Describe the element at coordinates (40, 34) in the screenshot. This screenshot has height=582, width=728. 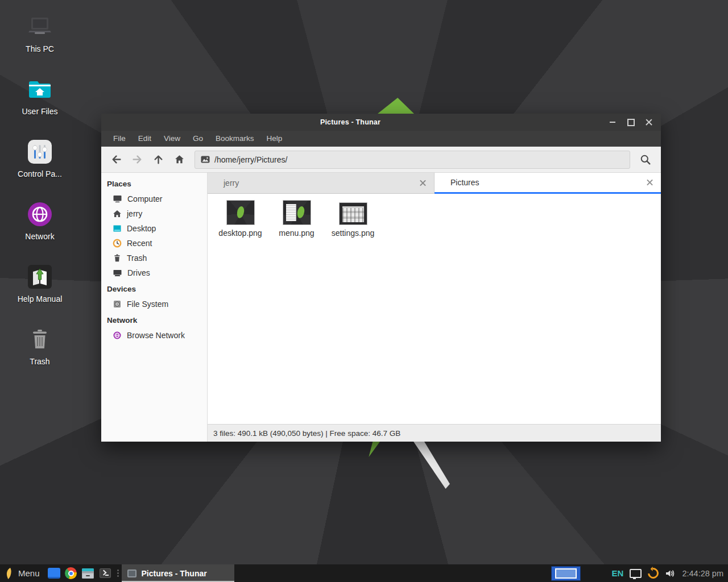
I see `desktop-icon-this-pc: This PC` at that location.